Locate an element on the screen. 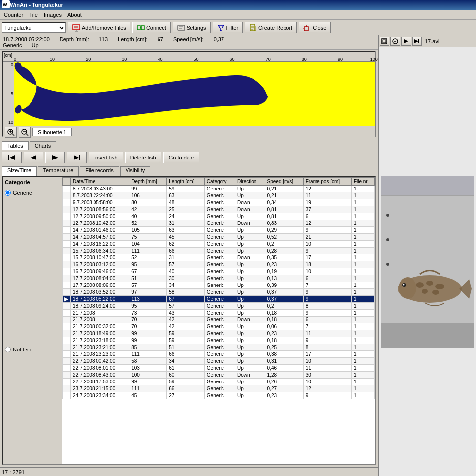  last-button is located at coordinates (77, 158).